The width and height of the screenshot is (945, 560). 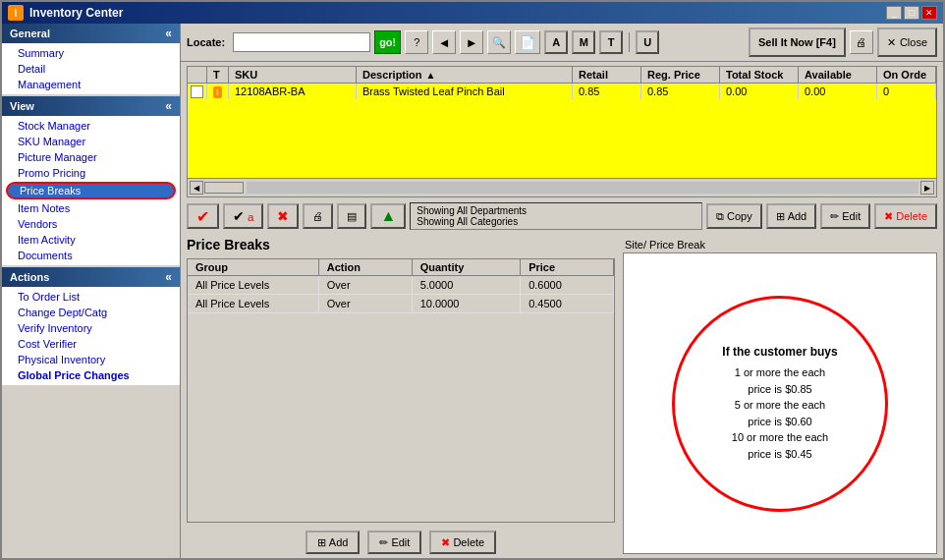 What do you see at coordinates (463, 542) in the screenshot?
I see `pb-delete-button: ✖ Delete` at bounding box center [463, 542].